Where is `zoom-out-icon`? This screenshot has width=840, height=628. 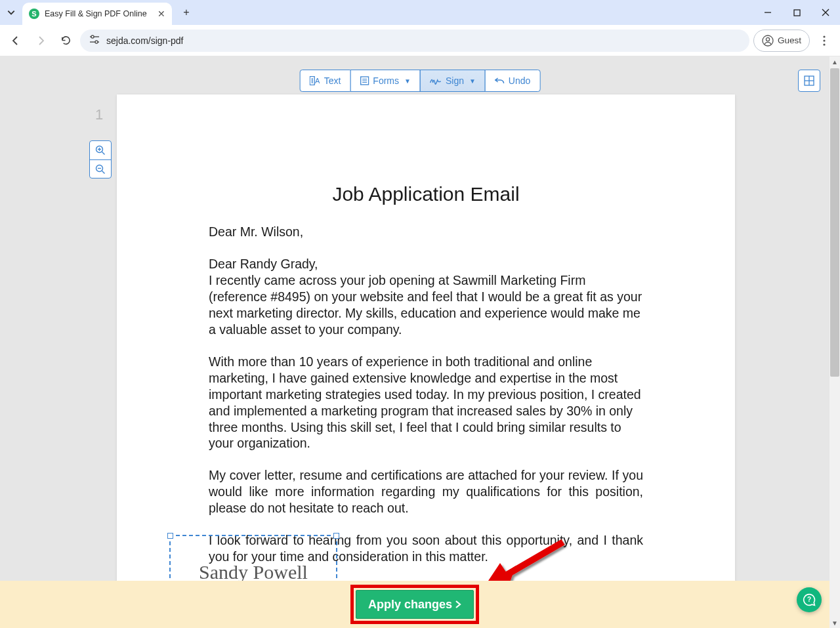 zoom-out-icon is located at coordinates (100, 169).